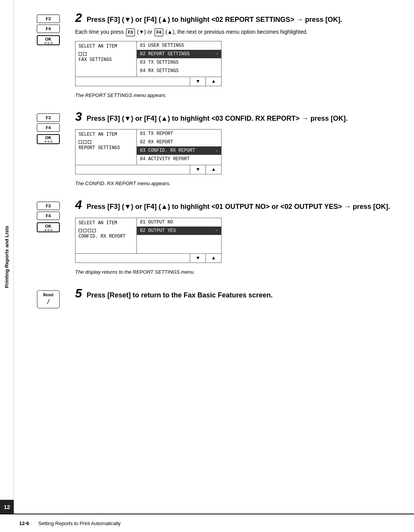  Describe the element at coordinates (214, 148) in the screenshot. I see `step-3-section: F3 F4 OK 3 Press [F3] (▼) or [F4] (▲) to…` at that location.